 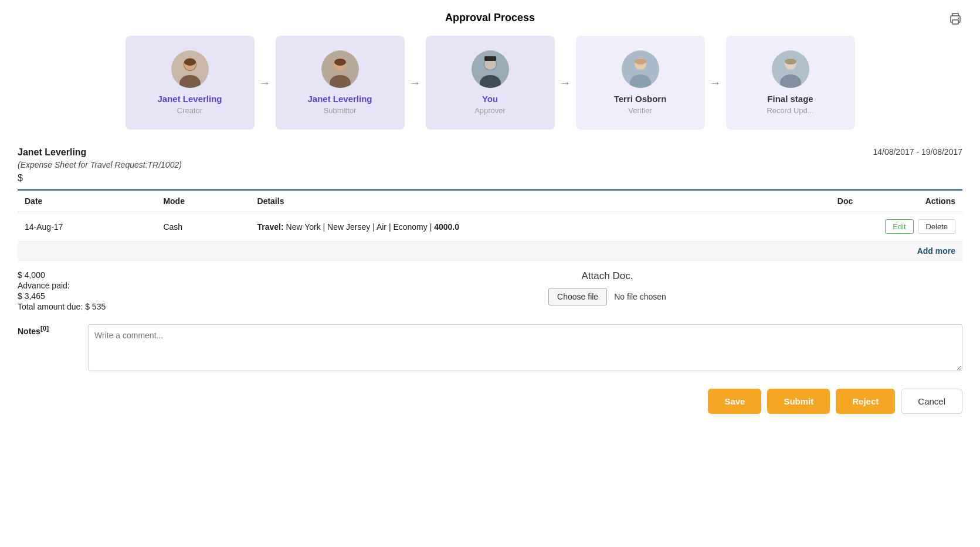 I want to click on details-text: New York | New Jersey | Air | Economy |, so click(x=359, y=227).